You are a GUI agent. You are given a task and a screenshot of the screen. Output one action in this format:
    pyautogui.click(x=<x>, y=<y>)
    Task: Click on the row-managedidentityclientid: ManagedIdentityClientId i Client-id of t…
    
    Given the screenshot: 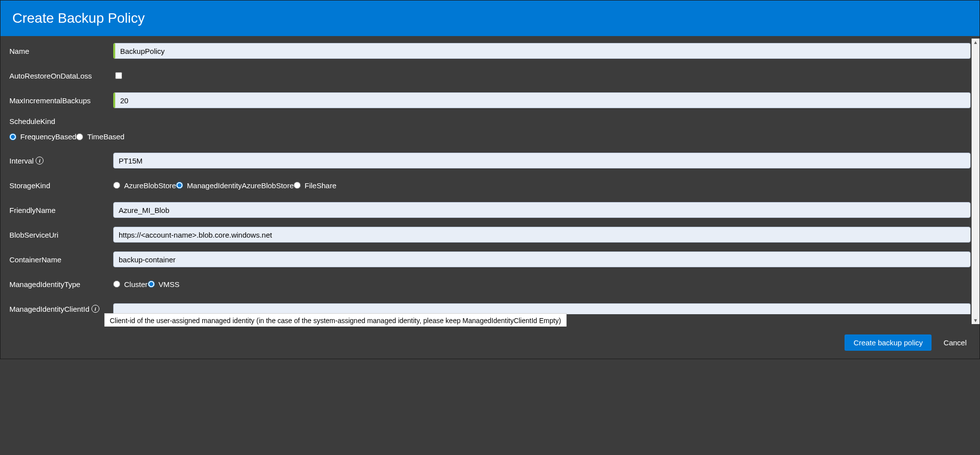 What is the action you would take?
    pyautogui.click(x=490, y=309)
    